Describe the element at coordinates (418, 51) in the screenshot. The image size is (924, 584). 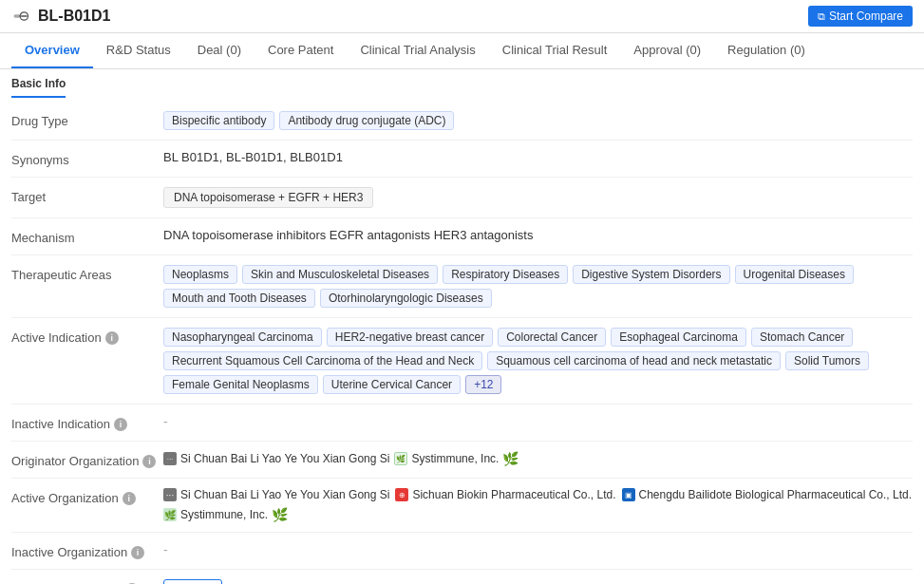
I see `tab-clinical-trial-analysis: Clinical Trial Analysis` at that location.